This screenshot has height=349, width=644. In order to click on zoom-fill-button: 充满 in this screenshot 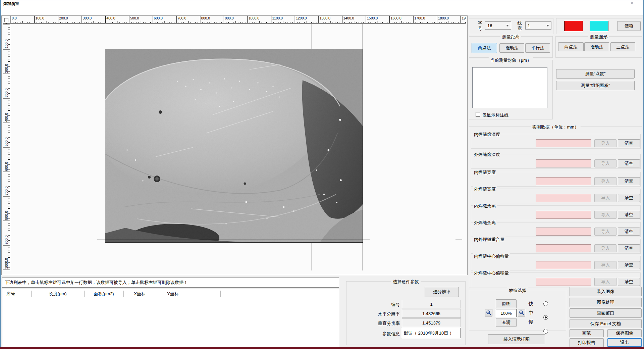, I will do `click(506, 322)`.